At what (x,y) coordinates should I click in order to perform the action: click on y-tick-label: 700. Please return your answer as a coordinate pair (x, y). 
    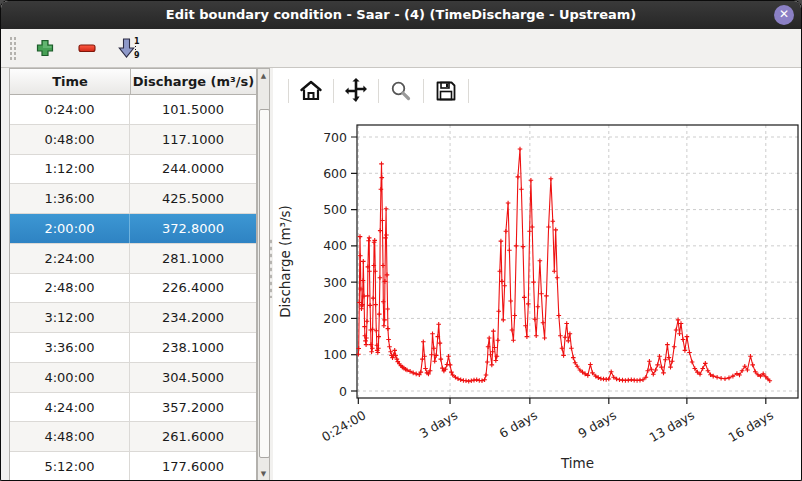
    Looking at the image, I should click on (335, 138).